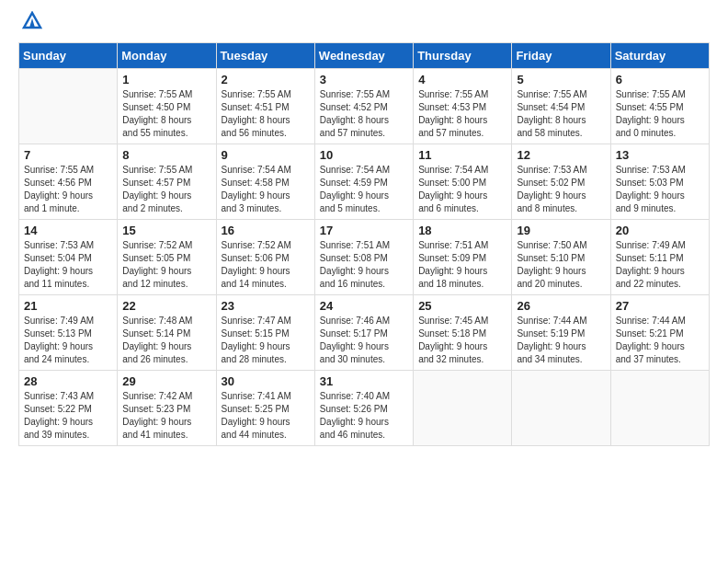  I want to click on col-header-sunday: Sunday, so click(68, 55).